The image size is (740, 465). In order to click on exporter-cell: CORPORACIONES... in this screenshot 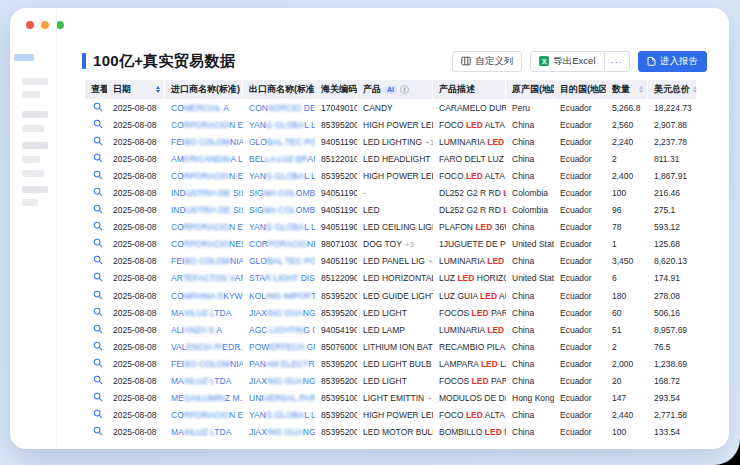, I will do `click(279, 244)`.